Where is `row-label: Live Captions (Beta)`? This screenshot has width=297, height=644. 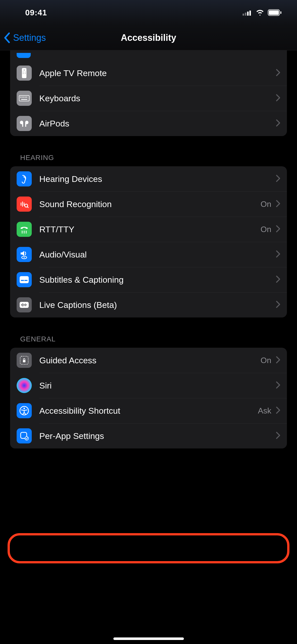 row-label: Live Captions (Beta) is located at coordinates (158, 305).